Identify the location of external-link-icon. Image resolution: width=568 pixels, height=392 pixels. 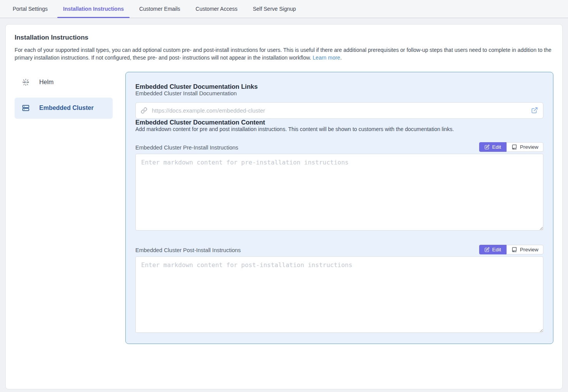
(535, 110).